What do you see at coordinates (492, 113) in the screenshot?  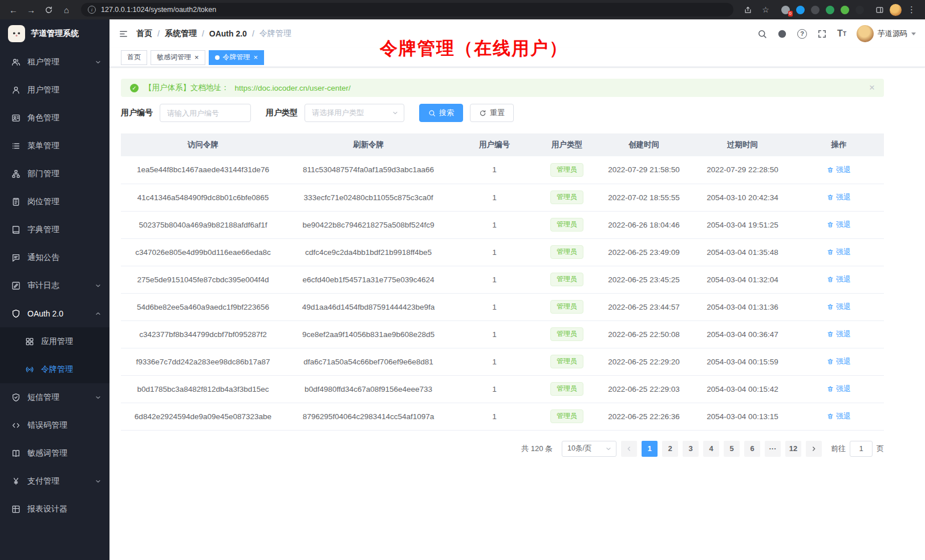 I see `reset-button: 重置` at bounding box center [492, 113].